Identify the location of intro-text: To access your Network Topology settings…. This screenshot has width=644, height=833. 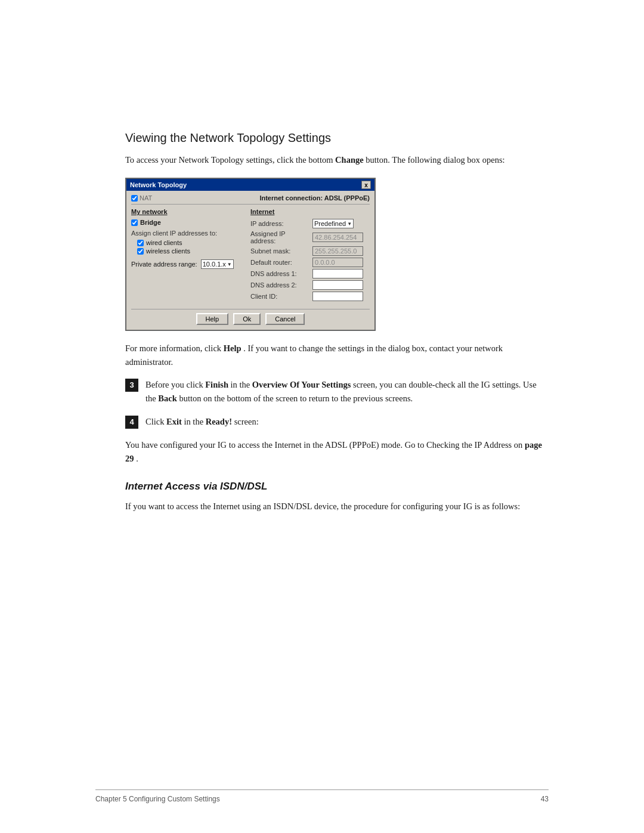
(229, 160).